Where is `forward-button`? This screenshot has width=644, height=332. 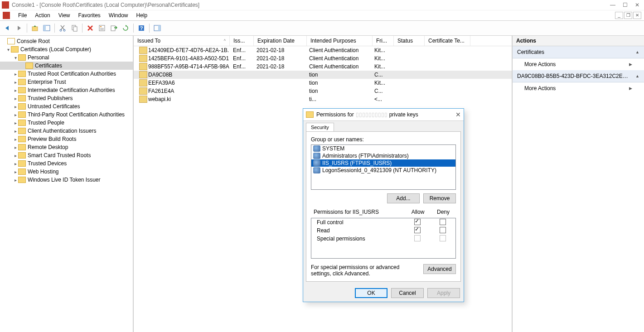 forward-button is located at coordinates (19, 28).